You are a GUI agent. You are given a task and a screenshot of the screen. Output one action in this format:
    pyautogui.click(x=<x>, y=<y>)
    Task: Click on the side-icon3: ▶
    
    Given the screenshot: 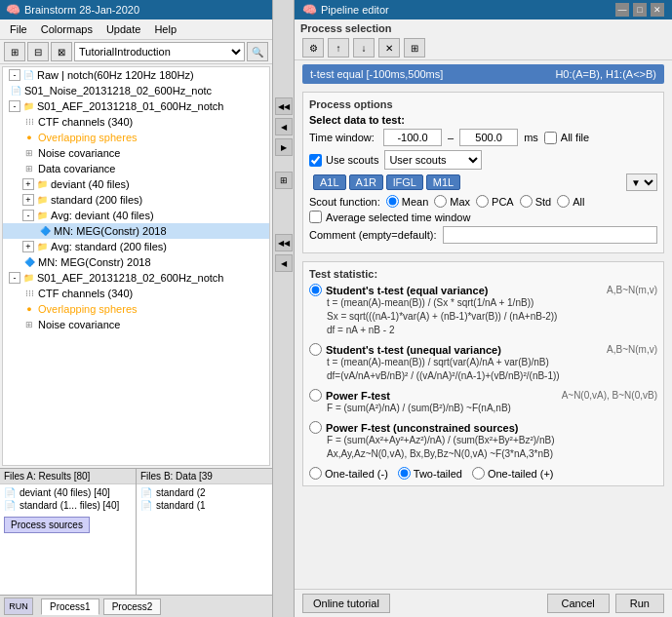 What is the action you would take?
    pyautogui.click(x=284, y=147)
    